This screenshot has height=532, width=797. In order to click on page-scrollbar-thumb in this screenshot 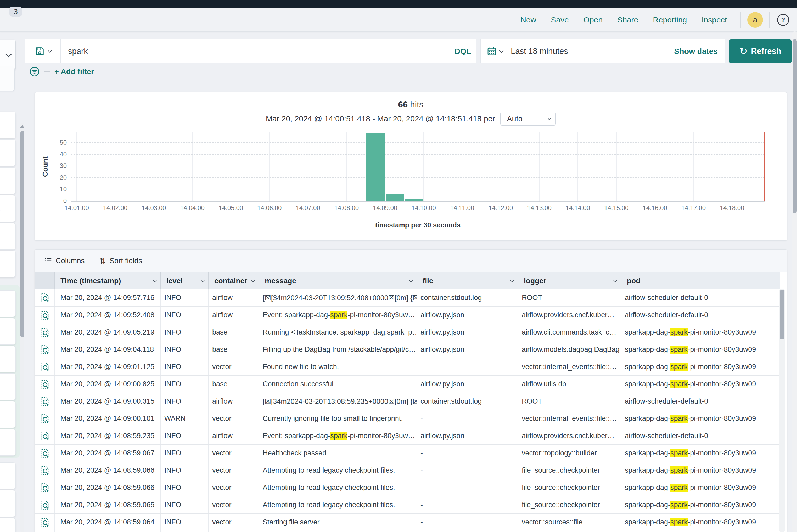, I will do `click(795, 126)`.